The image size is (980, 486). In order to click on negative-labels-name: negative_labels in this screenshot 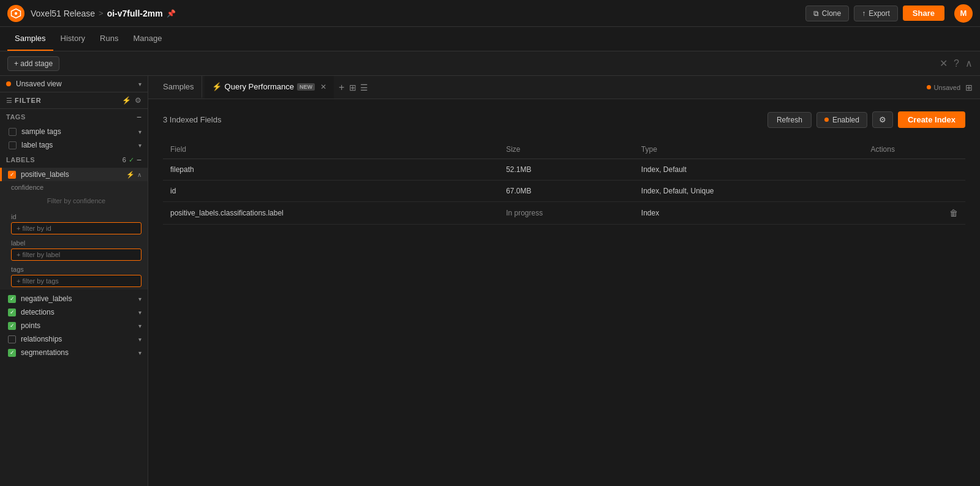, I will do `click(80, 299)`.